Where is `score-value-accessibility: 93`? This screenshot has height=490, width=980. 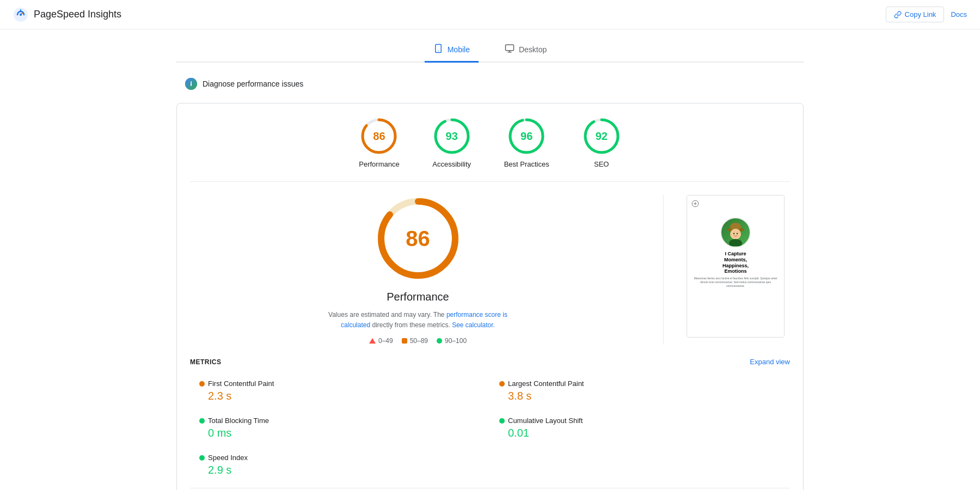
score-value-accessibility: 93 is located at coordinates (452, 136).